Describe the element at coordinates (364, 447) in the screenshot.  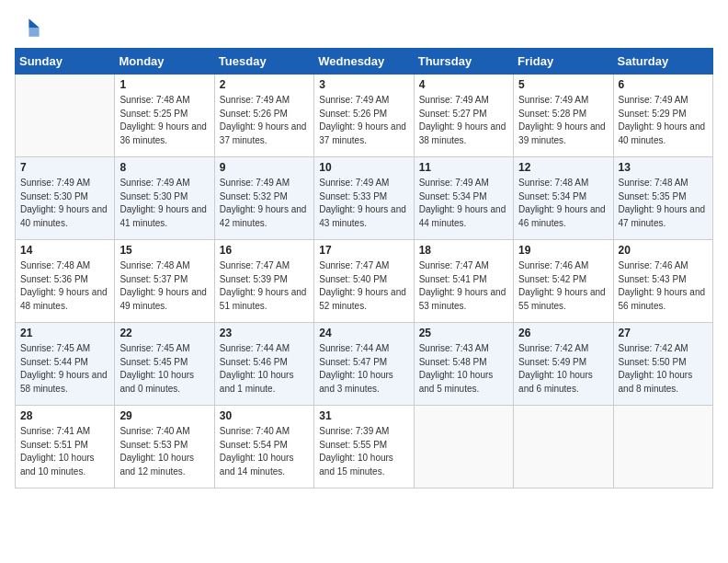
I see `calendar-week-row: 28Sunrise: 7:41 AMSunset: 5:51 PMDayligh…` at that location.